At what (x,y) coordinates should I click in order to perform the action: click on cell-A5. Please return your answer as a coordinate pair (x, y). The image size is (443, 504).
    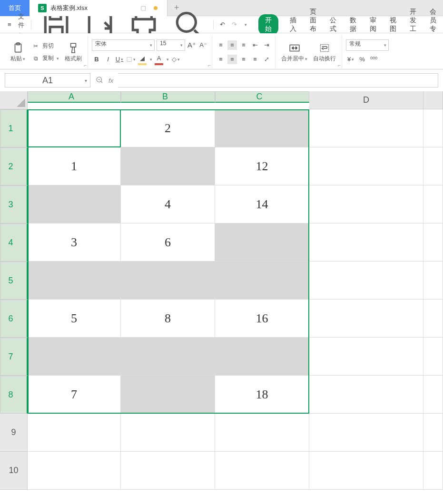
    Looking at the image, I should click on (74, 281).